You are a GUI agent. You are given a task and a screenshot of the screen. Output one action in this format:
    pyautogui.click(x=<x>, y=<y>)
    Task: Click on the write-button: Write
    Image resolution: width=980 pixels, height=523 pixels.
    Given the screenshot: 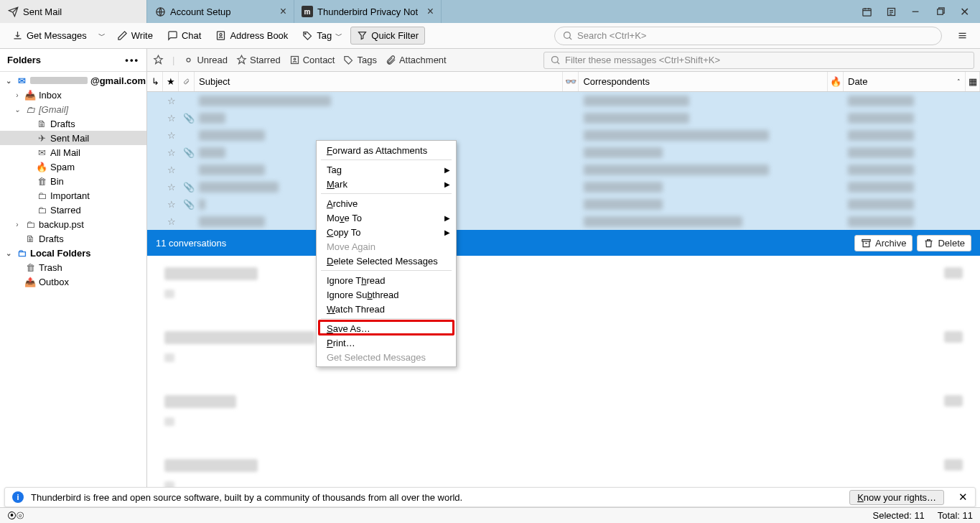 What is the action you would take?
    pyautogui.click(x=135, y=36)
    